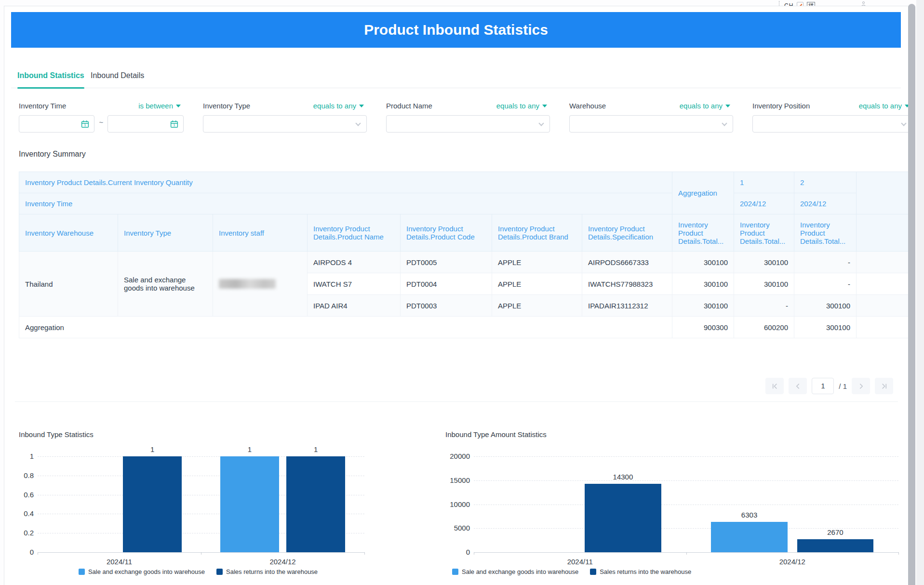 The height and width of the screenshot is (585, 924). What do you see at coordinates (703, 193) in the screenshot?
I see `header-aggregation-link: Aggregation` at bounding box center [703, 193].